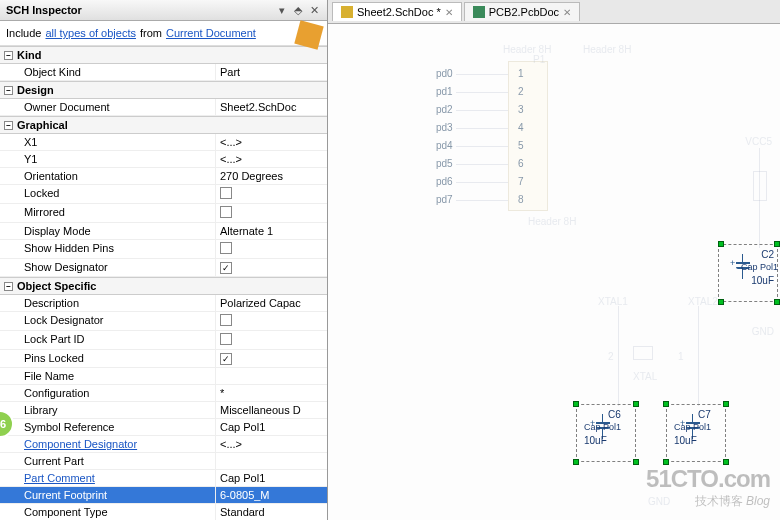  I want to click on tab-icon, so click(347, 12).